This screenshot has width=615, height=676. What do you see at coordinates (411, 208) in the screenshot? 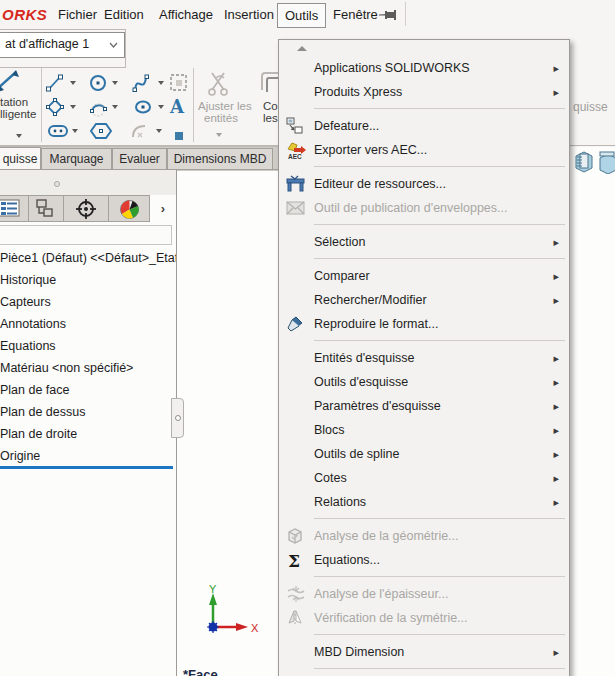
I see `menu-item-label: Outil de publication d'enveloppes...` at bounding box center [411, 208].